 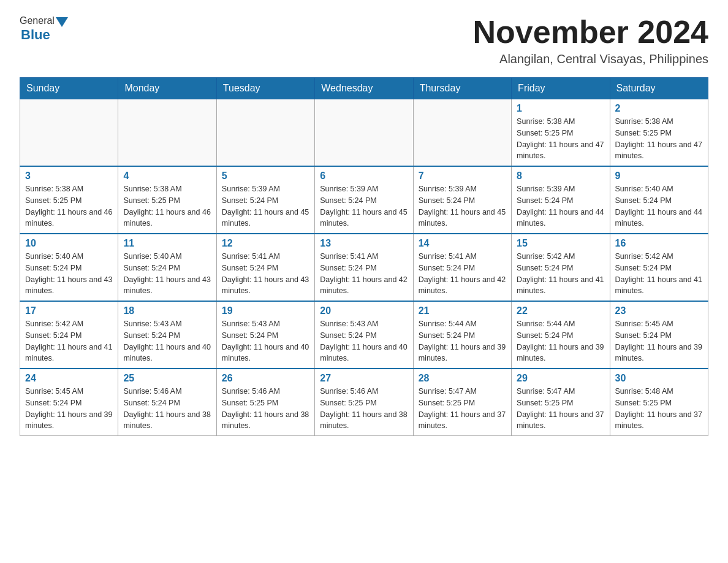 I want to click on day-number: 24, so click(x=69, y=378).